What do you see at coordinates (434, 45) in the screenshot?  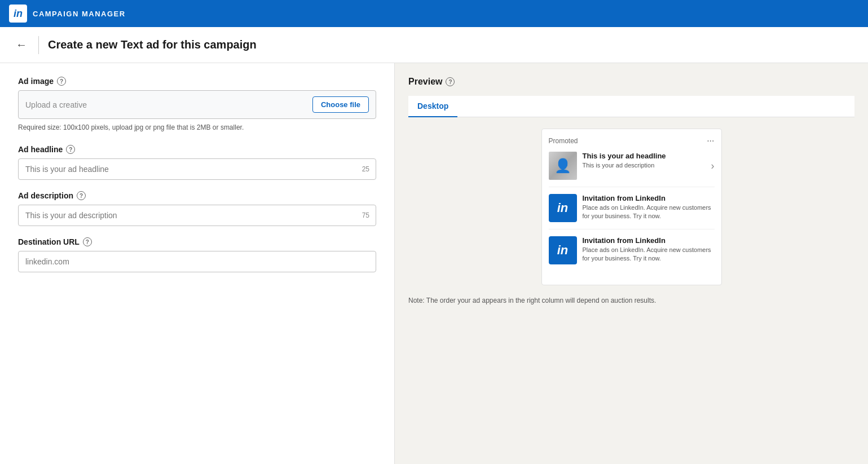 I see `page-header: ← Create a new Text ad for this campaign` at bounding box center [434, 45].